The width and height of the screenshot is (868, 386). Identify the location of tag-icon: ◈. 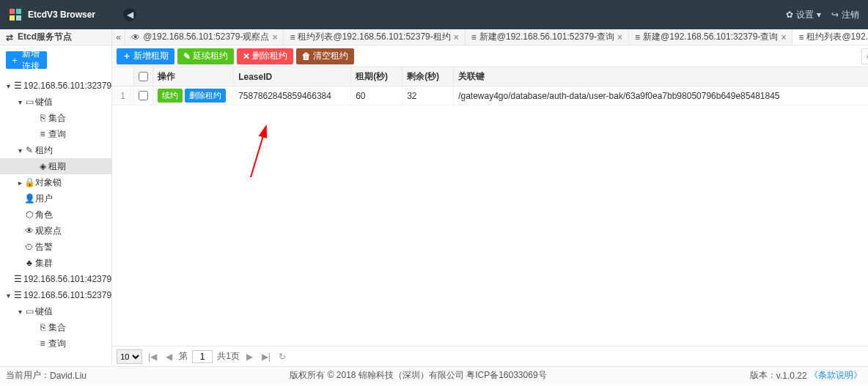
(43, 166).